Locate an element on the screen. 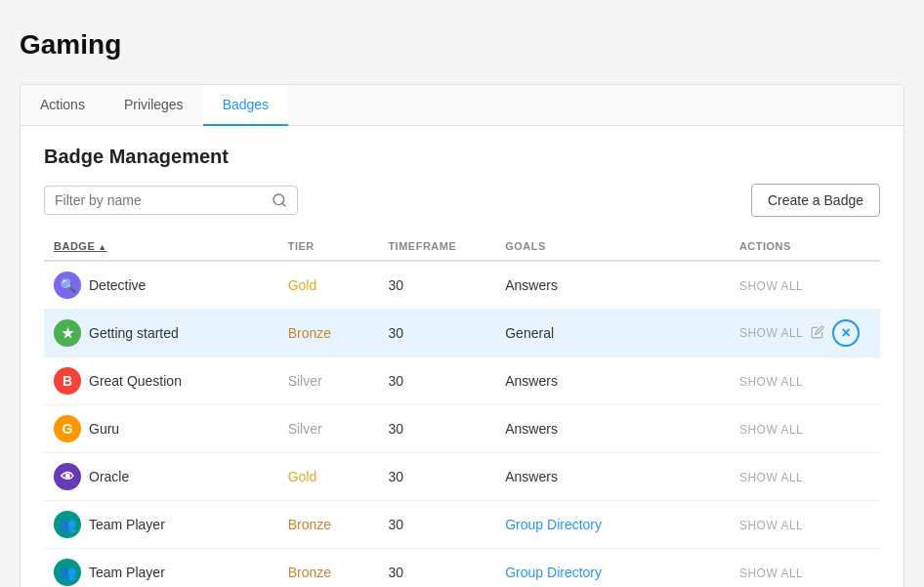 The image size is (924, 587). column-badge: BADGE is located at coordinates (161, 246).